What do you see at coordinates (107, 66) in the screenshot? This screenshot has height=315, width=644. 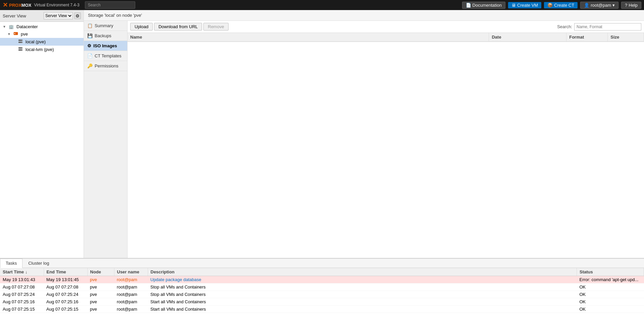 I see `nav-label-permissions: Permissions` at bounding box center [107, 66].